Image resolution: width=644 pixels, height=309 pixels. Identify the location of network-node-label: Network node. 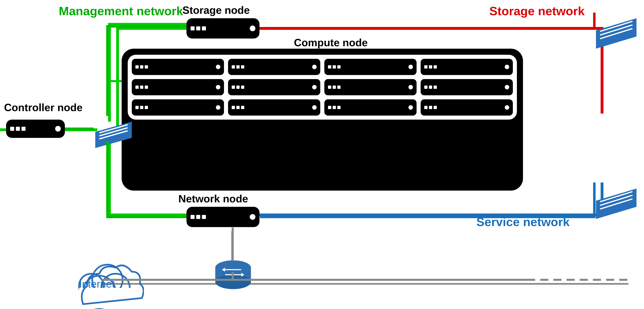
(213, 198).